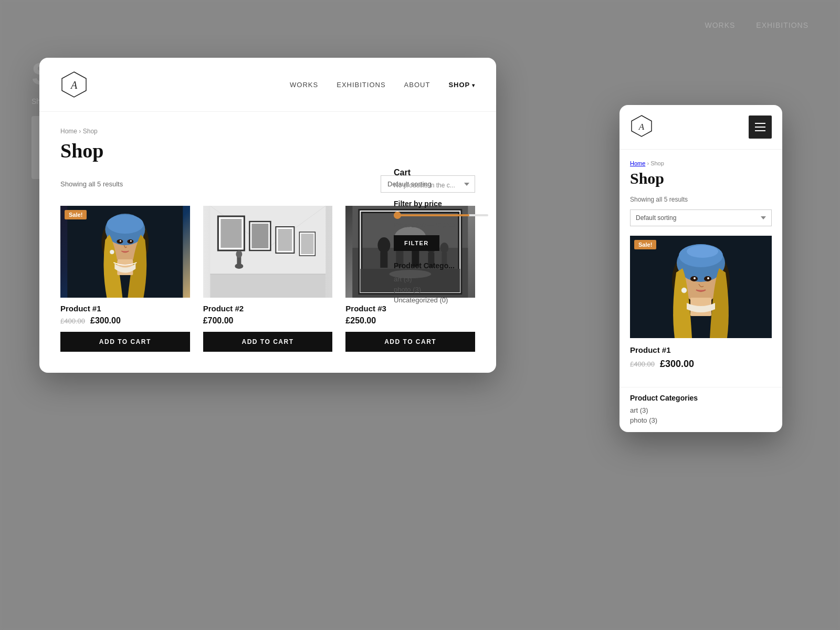 This screenshot has height=630, width=840. Describe the element at coordinates (720, 25) in the screenshot. I see `bg-nav-works: WORKS` at that location.